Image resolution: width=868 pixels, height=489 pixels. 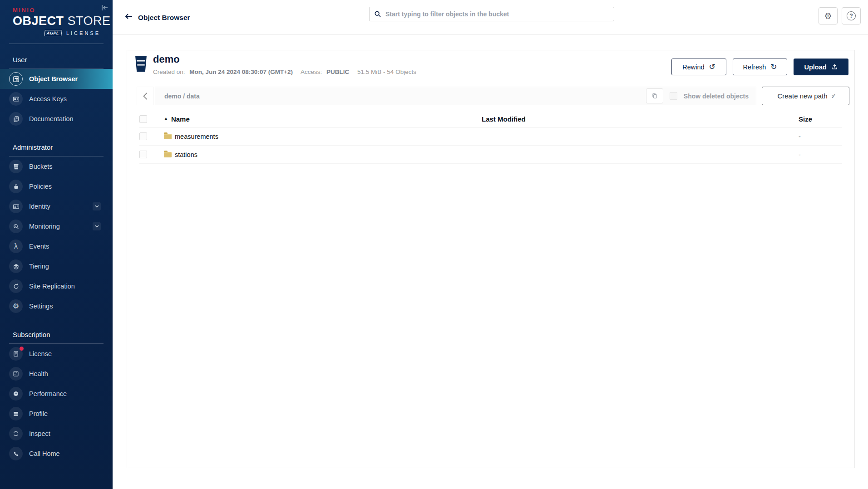 I want to click on license-icon, so click(x=16, y=354).